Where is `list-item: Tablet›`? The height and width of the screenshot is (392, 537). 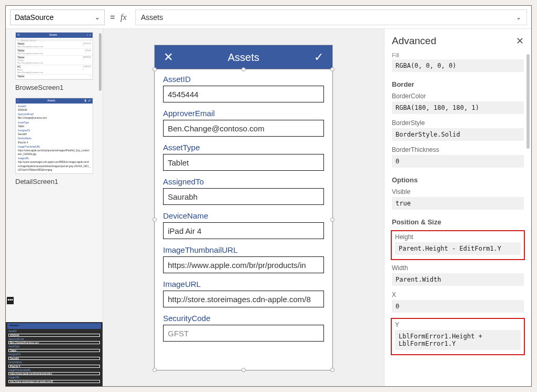
list-item: Tablet› is located at coordinates (54, 77).